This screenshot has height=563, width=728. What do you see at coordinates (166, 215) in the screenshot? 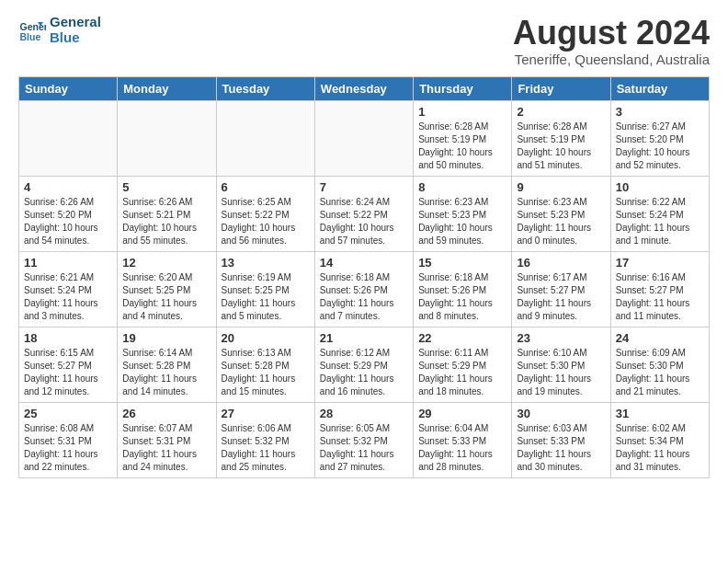
I see `sunset-text: Sunset: 5:21 PM` at bounding box center [166, 215].